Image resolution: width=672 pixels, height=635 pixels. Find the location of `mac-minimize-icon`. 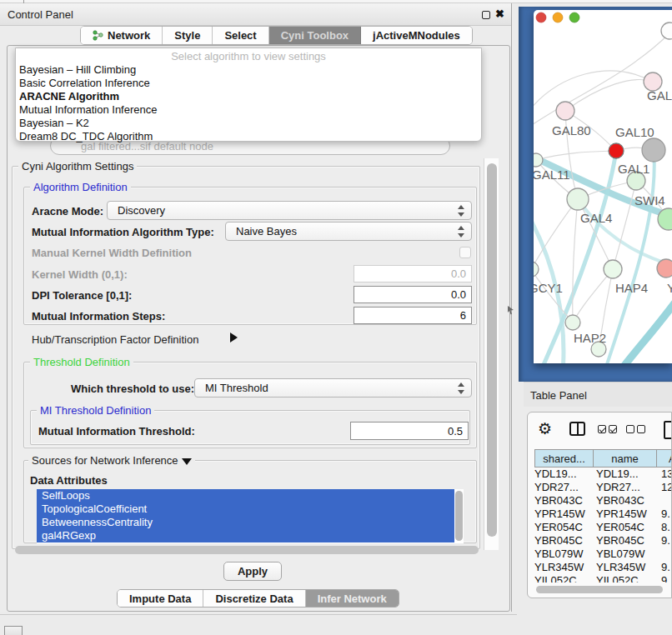

mac-minimize-icon is located at coordinates (558, 18).